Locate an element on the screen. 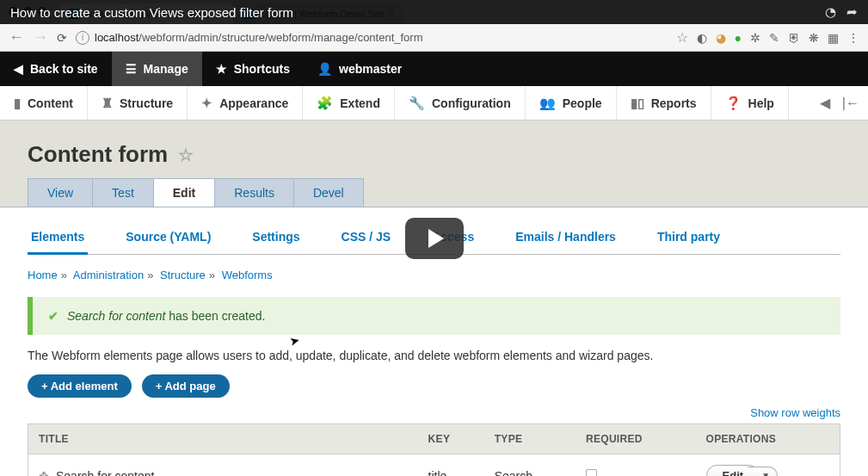  label: webmaster is located at coordinates (370, 69).